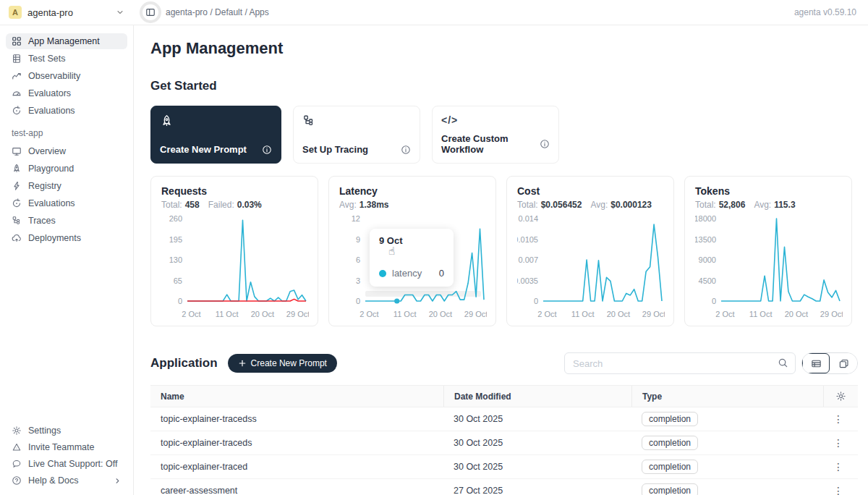 This screenshot has width=868, height=495. I want to click on sidebar-item-help-docs: Help & Docs, so click(67, 481).